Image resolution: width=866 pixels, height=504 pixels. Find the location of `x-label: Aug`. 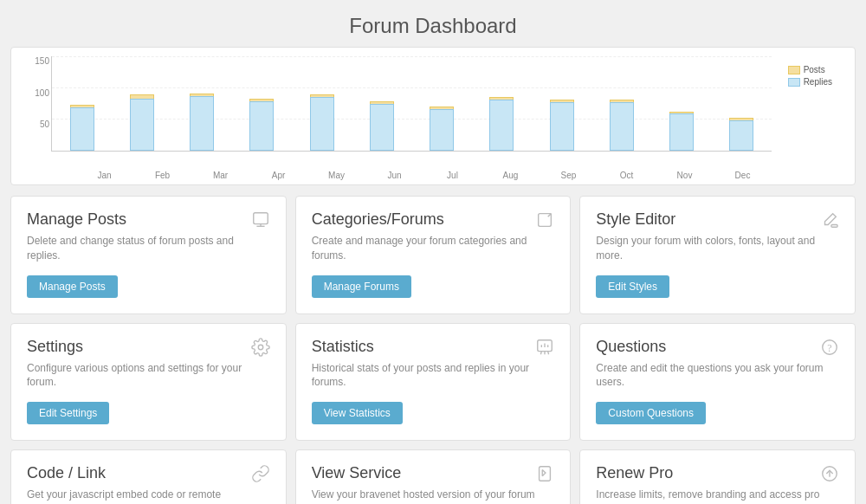

x-label: Aug is located at coordinates (511, 175).